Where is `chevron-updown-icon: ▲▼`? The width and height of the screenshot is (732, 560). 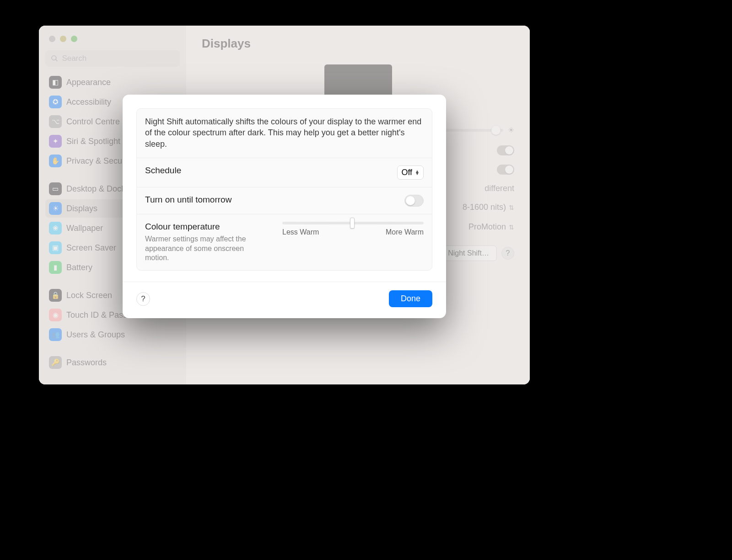 chevron-updown-icon: ▲▼ is located at coordinates (417, 172).